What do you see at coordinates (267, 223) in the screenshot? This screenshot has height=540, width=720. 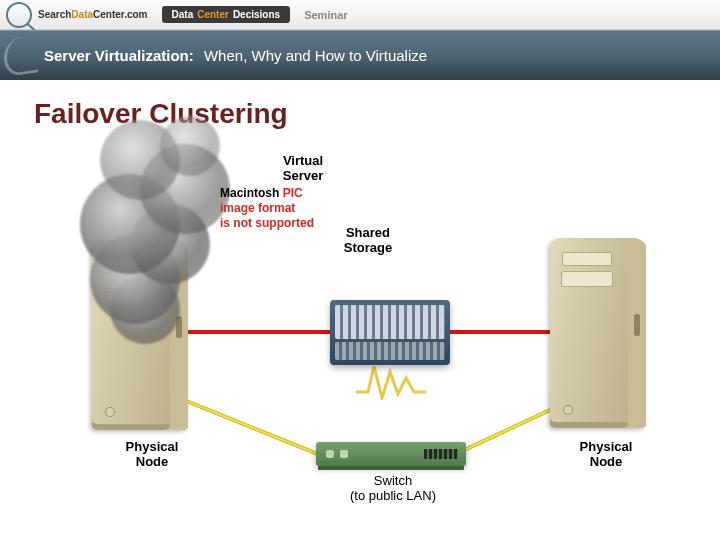 I see `pict-line3: is not supported` at bounding box center [267, 223].